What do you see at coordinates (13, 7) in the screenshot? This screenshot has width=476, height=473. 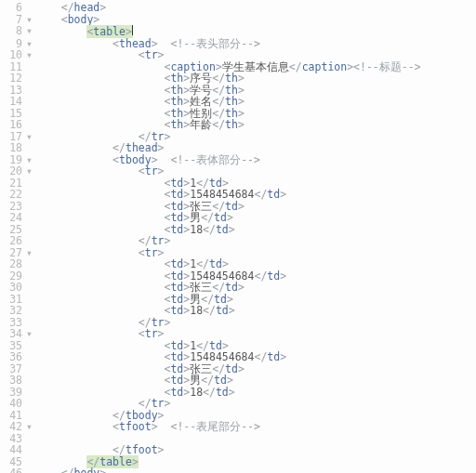 I see `line-number: 6` at bounding box center [13, 7].